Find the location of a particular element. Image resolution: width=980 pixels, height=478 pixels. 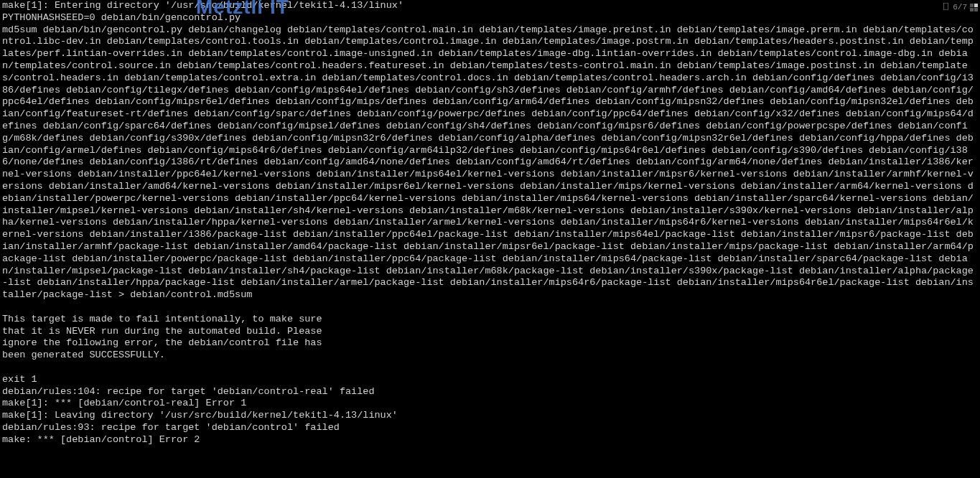

watermark-text: Metztli IT is located at coordinates (243, 7).